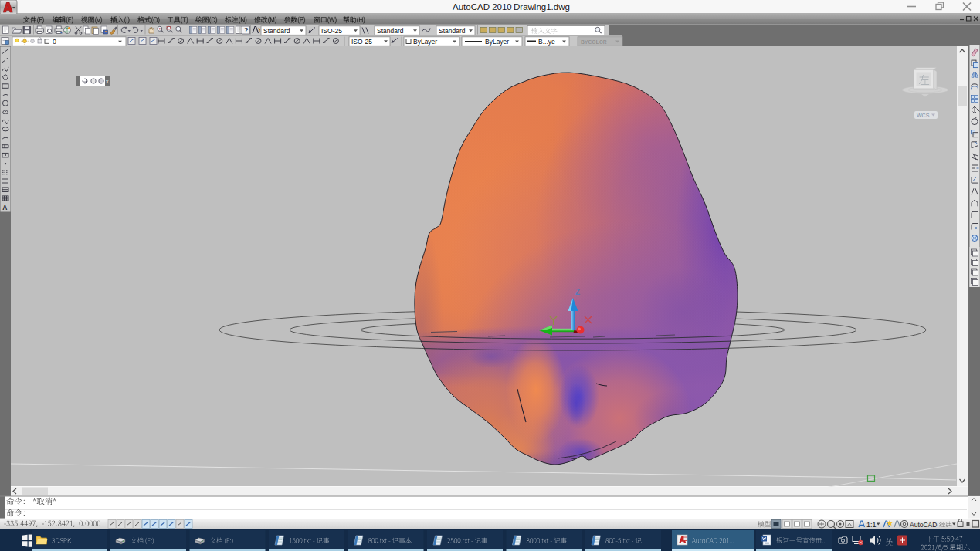 The image size is (980, 551). I want to click on svg-text: AutoCAD 2010, so click(482, 7).